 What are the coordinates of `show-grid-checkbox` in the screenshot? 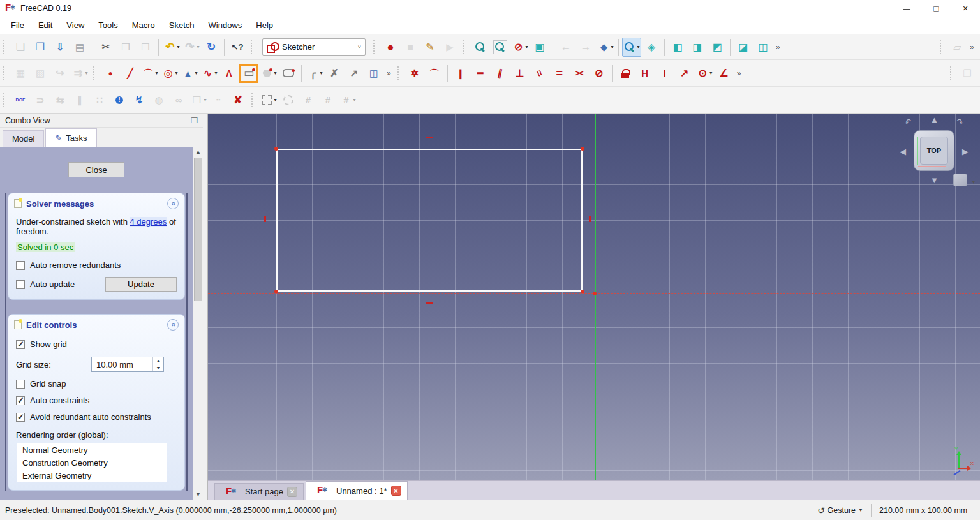 It's located at (20, 345).